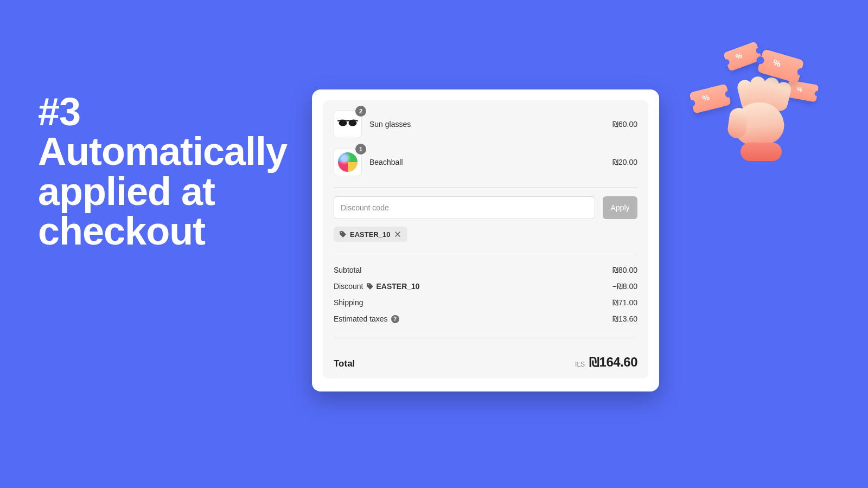 This screenshot has height=488, width=868. I want to click on shipping-label: Shipping, so click(473, 303).